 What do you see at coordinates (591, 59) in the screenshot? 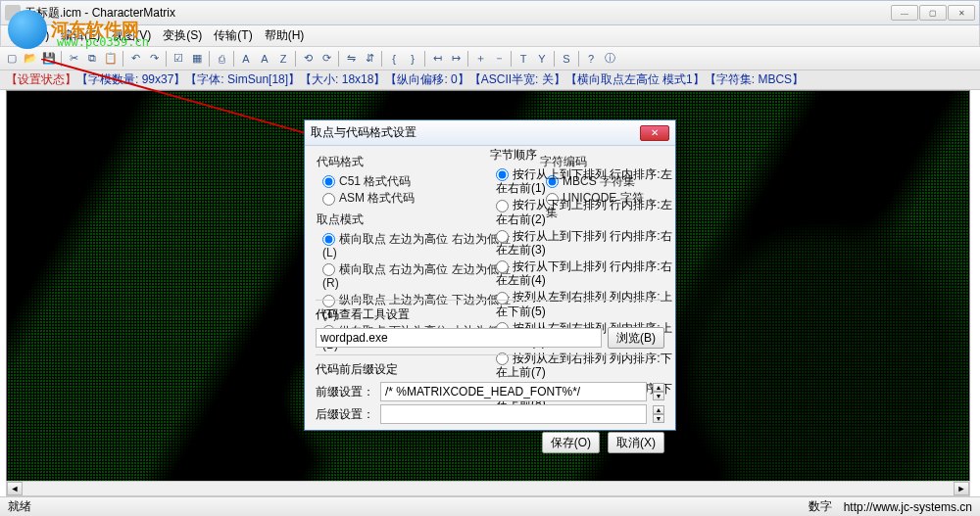
I see `help-icon: ?` at bounding box center [591, 59].